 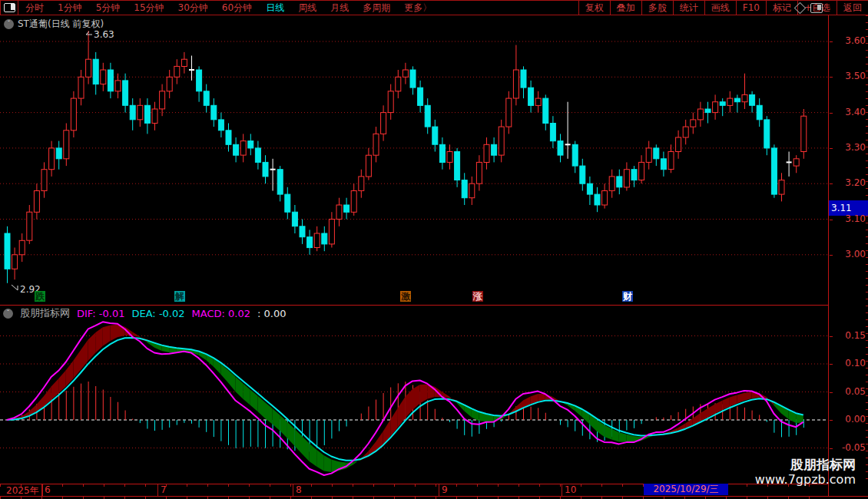 I want to click on period-tab-日线: 日线, so click(x=275, y=8).